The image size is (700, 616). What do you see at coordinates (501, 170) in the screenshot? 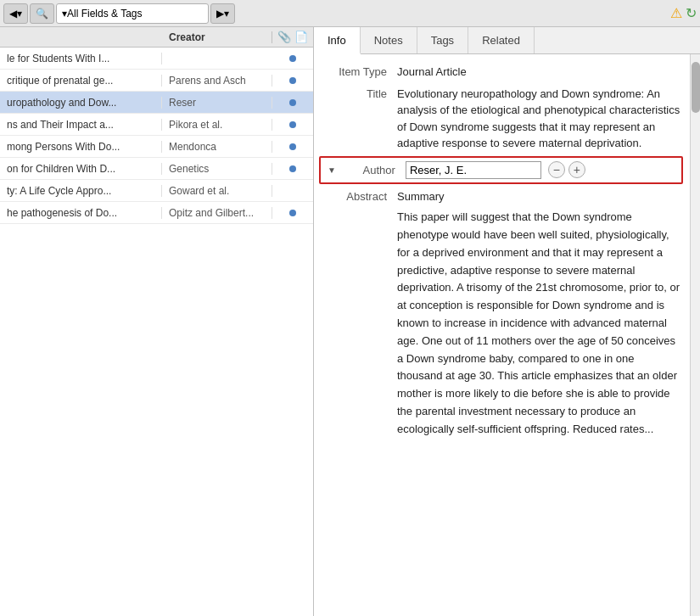
I see `author-row: ▼ Author − +` at bounding box center [501, 170].